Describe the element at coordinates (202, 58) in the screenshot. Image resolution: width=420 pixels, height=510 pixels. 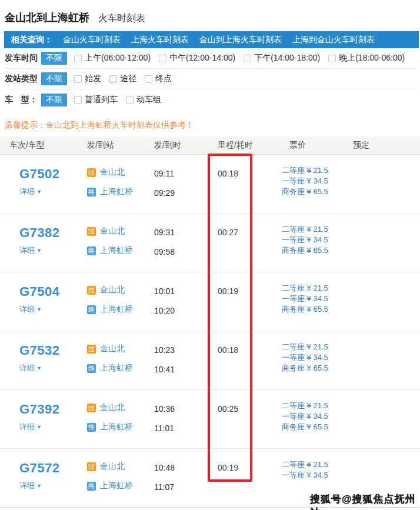
I see `filter-option-label: 中午(12:00-14:00)` at that location.